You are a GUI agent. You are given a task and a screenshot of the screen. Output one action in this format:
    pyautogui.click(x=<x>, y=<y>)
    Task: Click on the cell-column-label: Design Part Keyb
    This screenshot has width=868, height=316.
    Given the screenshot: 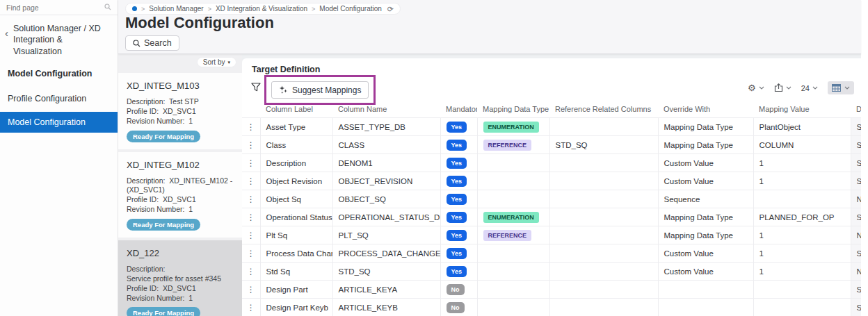 What is the action you would take?
    pyautogui.click(x=296, y=307)
    